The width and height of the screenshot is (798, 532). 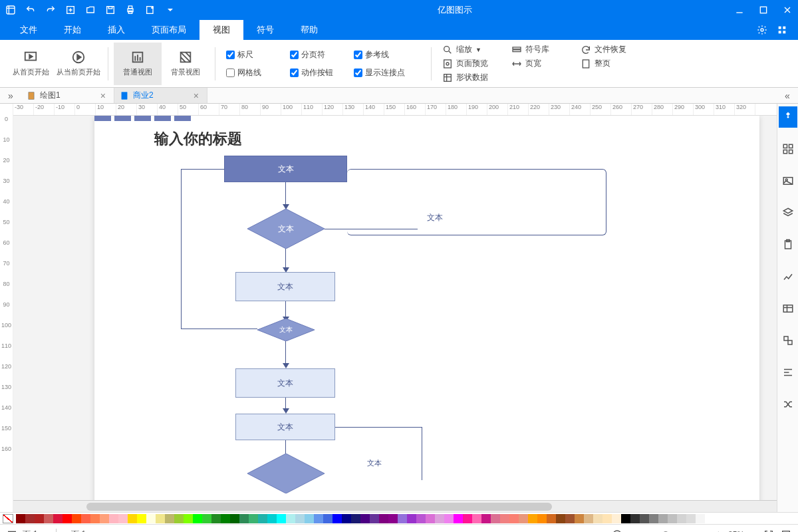 What do you see at coordinates (256, 55) in the screenshot?
I see `ruler-checkbox: 标尺` at bounding box center [256, 55].